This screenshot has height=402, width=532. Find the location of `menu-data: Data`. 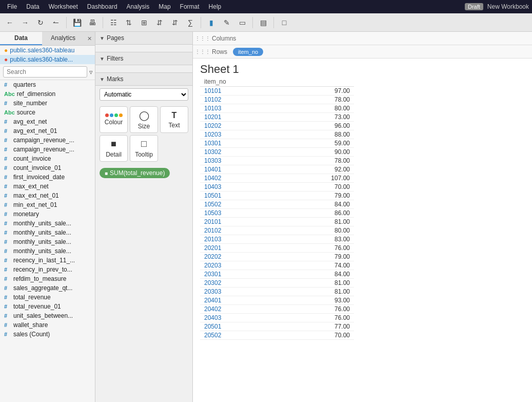

menu-data: Data is located at coordinates (33, 7).